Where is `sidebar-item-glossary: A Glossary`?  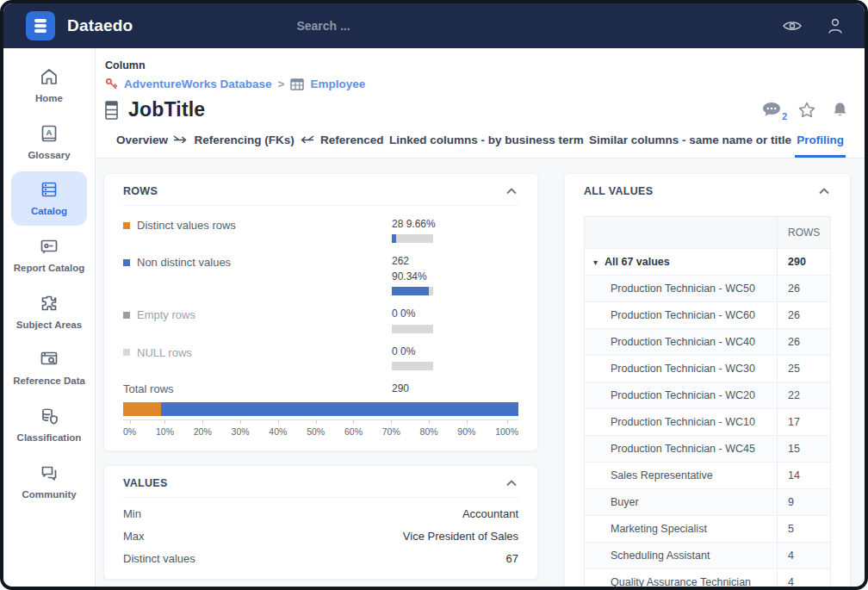 sidebar-item-glossary: A Glossary is located at coordinates (49, 143).